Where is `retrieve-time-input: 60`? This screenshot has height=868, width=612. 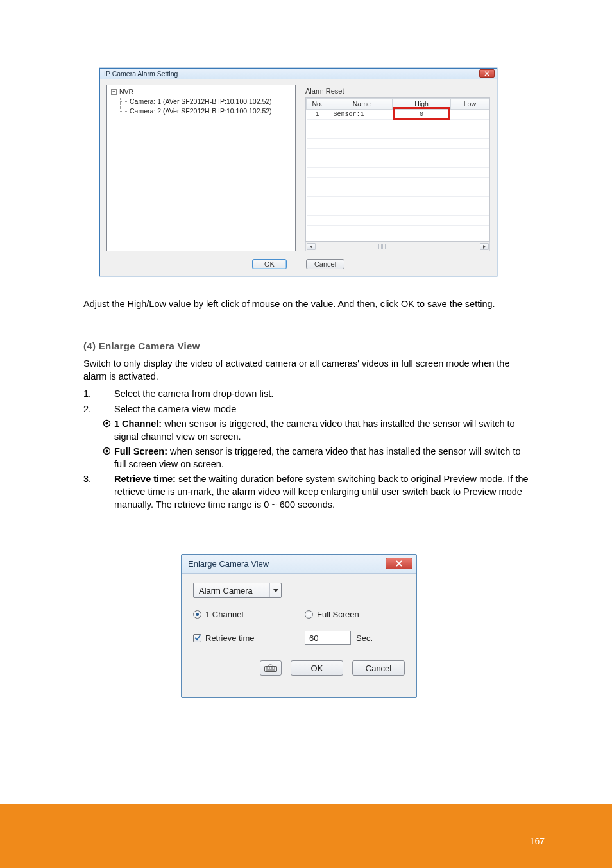 retrieve-time-input: 60 is located at coordinates (328, 638).